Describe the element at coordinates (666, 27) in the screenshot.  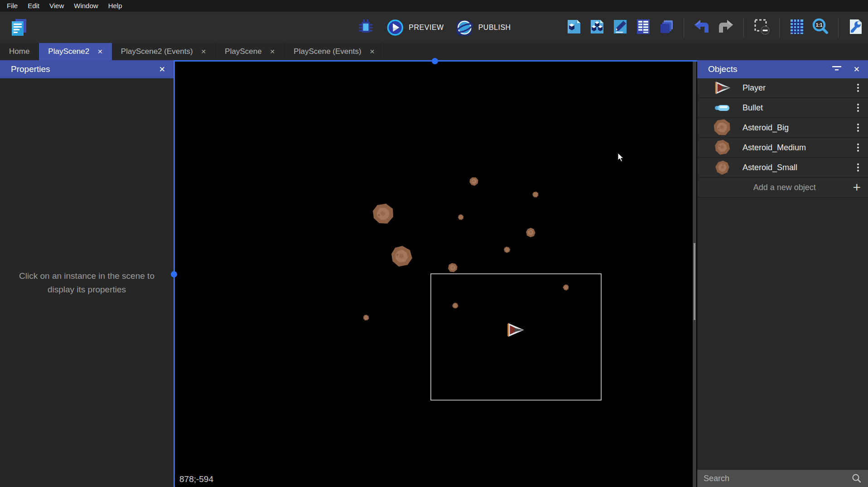
I see `layers-editor-icon` at that location.